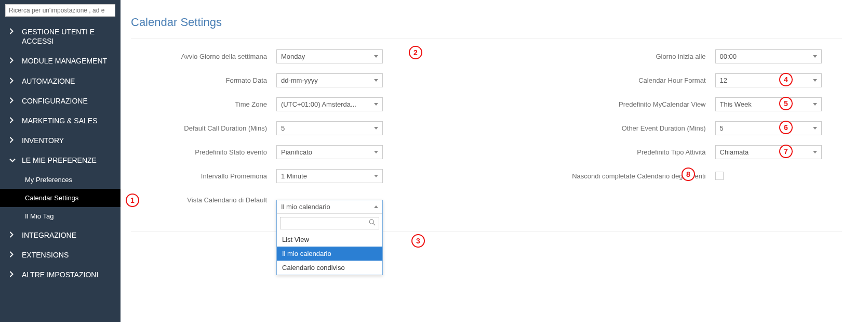 Image resolution: width=868 pixels, height=322 pixels. What do you see at coordinates (60, 10) in the screenshot?
I see `settings-search-input` at bounding box center [60, 10].